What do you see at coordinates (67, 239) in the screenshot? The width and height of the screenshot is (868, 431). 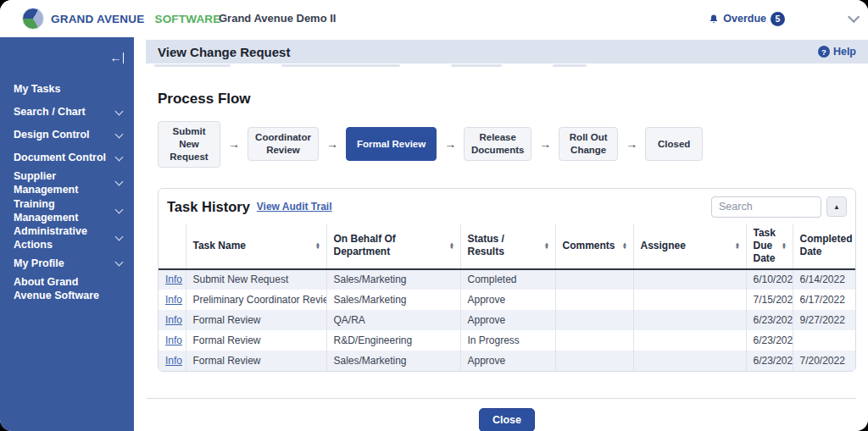 I see `sidebar-item-administrative-actions: Administrative Actions` at bounding box center [67, 239].